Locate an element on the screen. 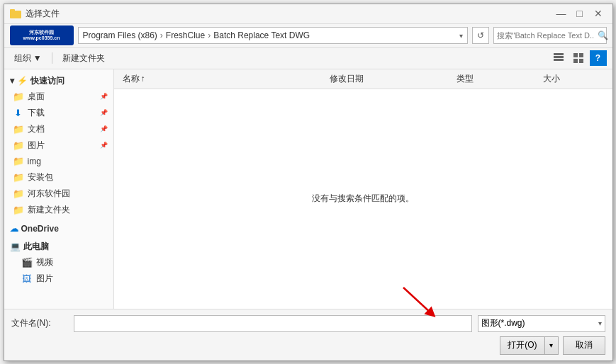 The width and height of the screenshot is (616, 364). packages-label: 安装包 is located at coordinates (40, 177).